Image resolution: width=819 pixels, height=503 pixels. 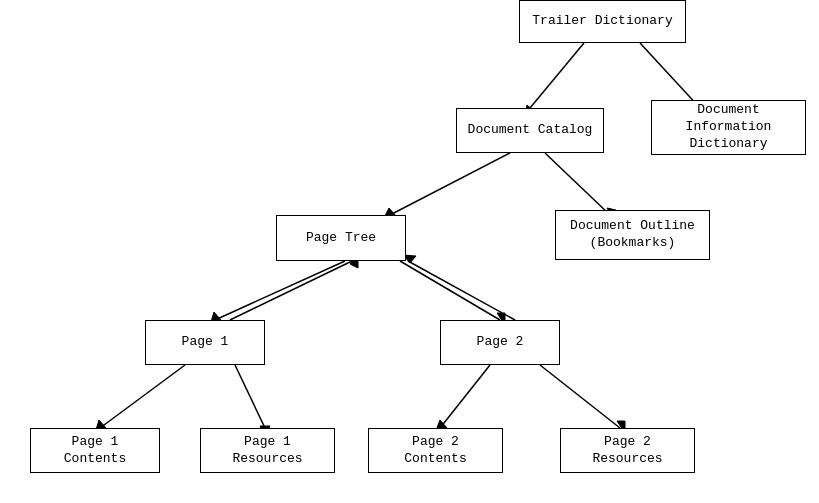 What do you see at coordinates (341, 238) in the screenshot?
I see `page-tree-node: Page Tree` at bounding box center [341, 238].